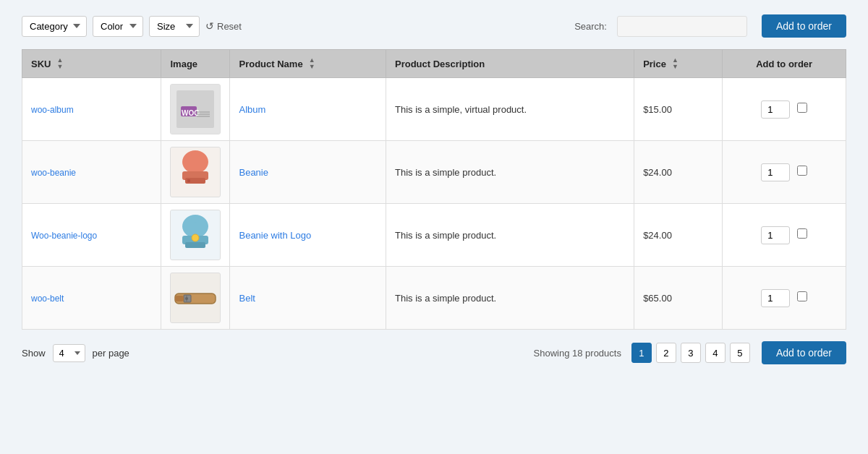 The image size is (868, 454). Describe the element at coordinates (784, 64) in the screenshot. I see `th-add-order: Add to order` at that location.